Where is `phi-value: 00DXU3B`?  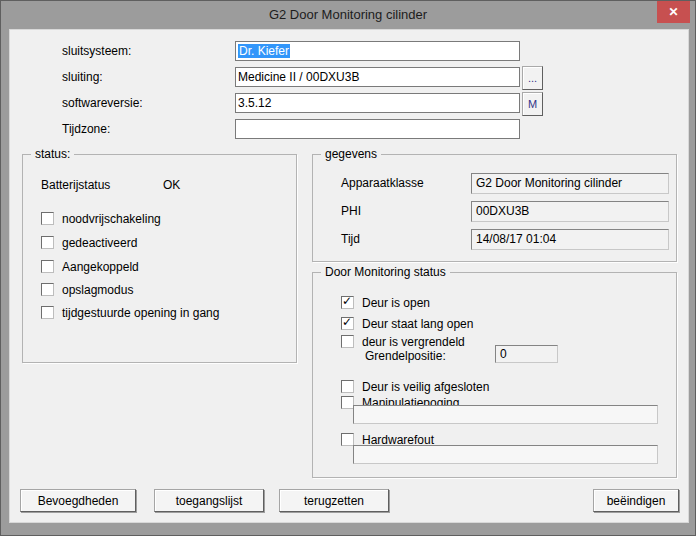
phi-value: 00DXU3B is located at coordinates (570, 212).